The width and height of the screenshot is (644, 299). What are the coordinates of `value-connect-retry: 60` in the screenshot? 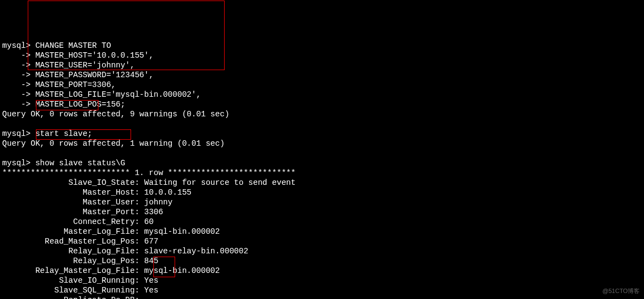 It's located at (146, 222).